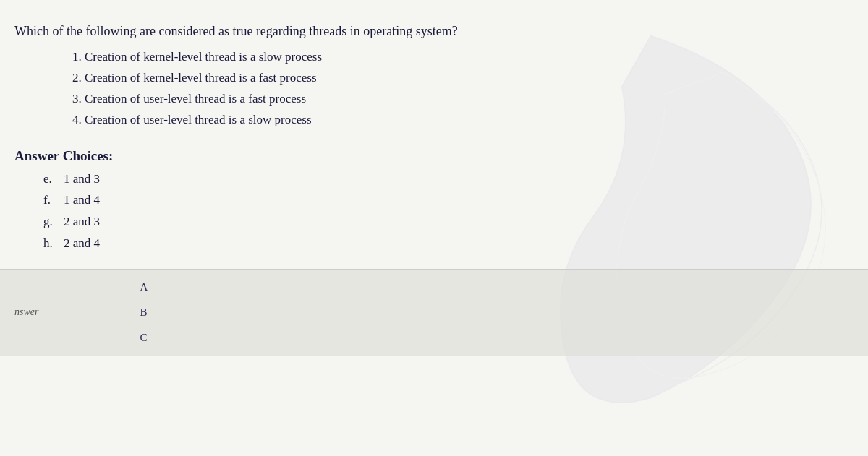 The width and height of the screenshot is (868, 456). What do you see at coordinates (297, 222) in the screenshot?
I see `answer-choice-item: g.2 and 3` at bounding box center [297, 222].